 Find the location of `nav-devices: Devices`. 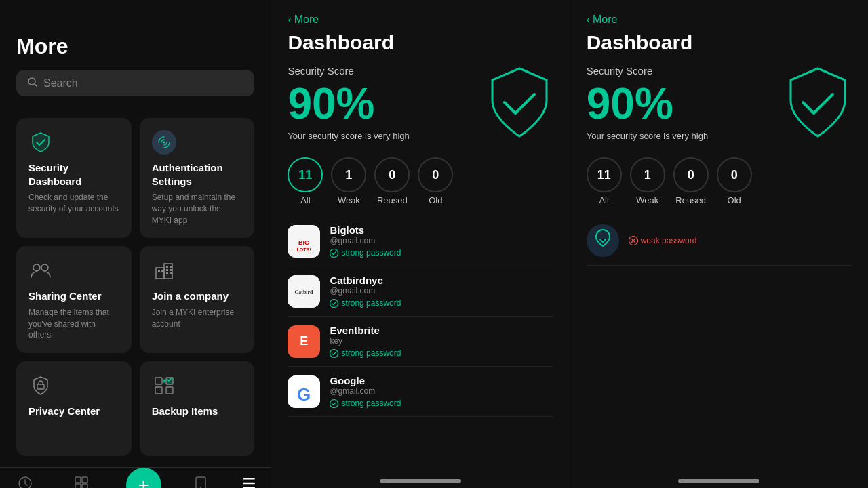

nav-devices: Devices is located at coordinates (201, 481).